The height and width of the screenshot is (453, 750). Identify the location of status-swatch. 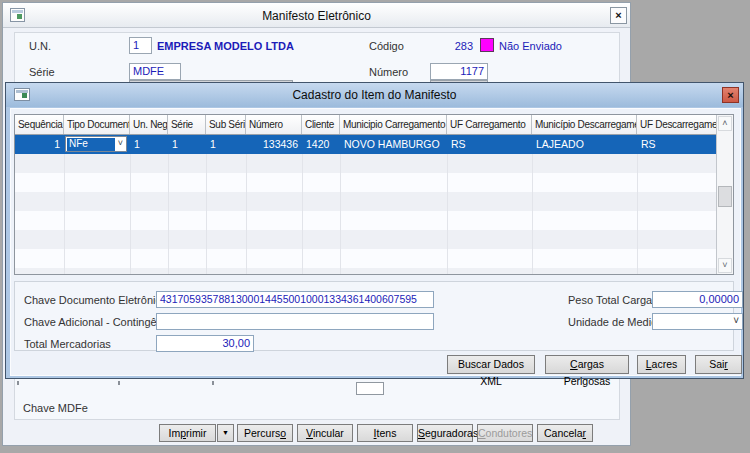
(487, 45).